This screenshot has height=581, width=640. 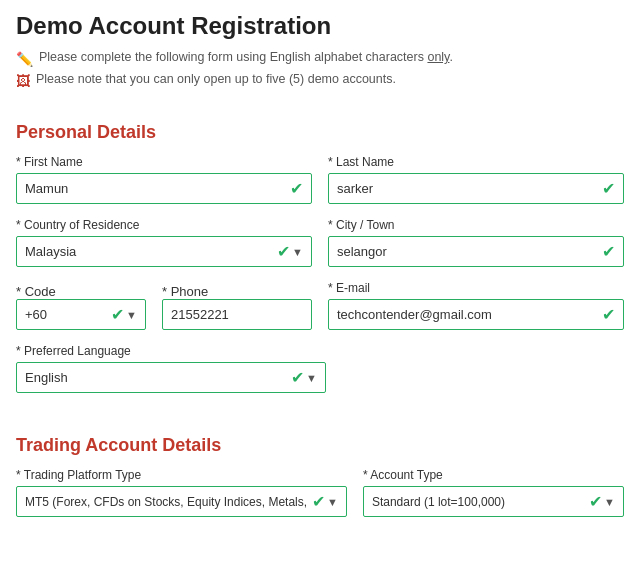 What do you see at coordinates (164, 162) in the screenshot?
I see `first-name-label: * First Name` at bounding box center [164, 162].